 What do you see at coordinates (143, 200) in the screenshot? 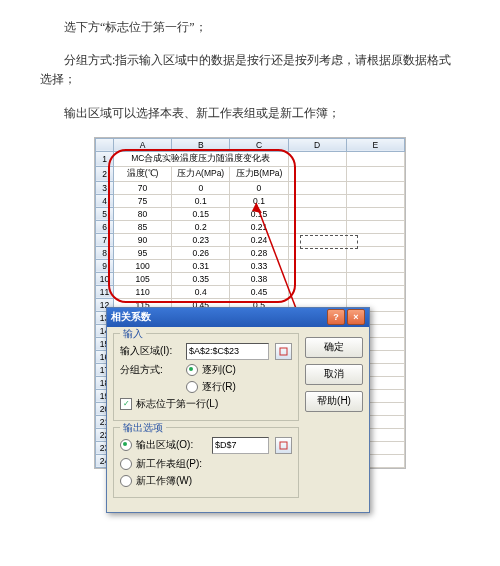
I see `cell: 75` at bounding box center [143, 200].